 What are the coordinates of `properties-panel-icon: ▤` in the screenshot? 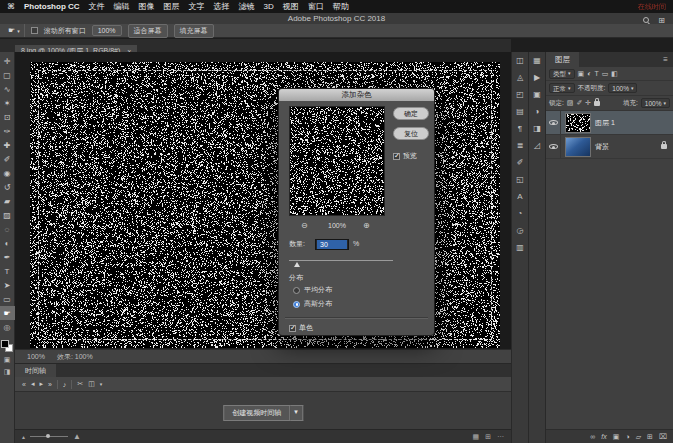 It's located at (520, 112).